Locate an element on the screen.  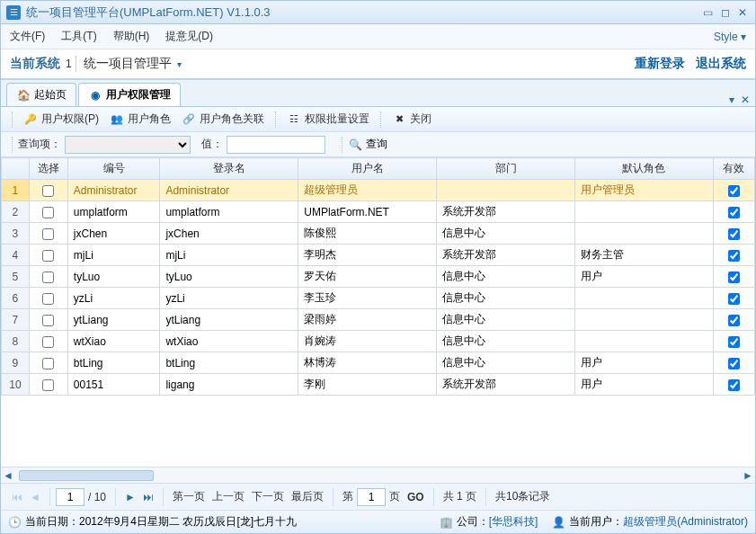
table-row: 3jxChenjxChen陈俊熙信息中心 is located at coordinates (378, 234).